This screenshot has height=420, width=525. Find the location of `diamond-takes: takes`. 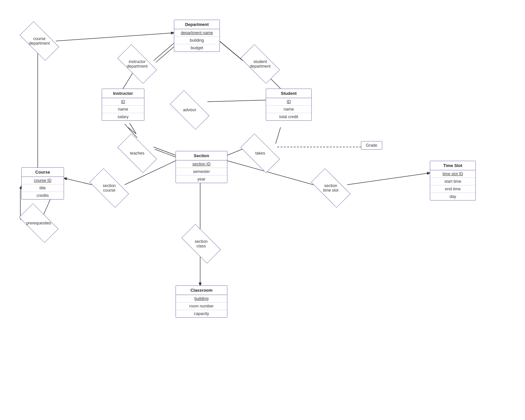

diamond-takes: takes is located at coordinates (260, 153).